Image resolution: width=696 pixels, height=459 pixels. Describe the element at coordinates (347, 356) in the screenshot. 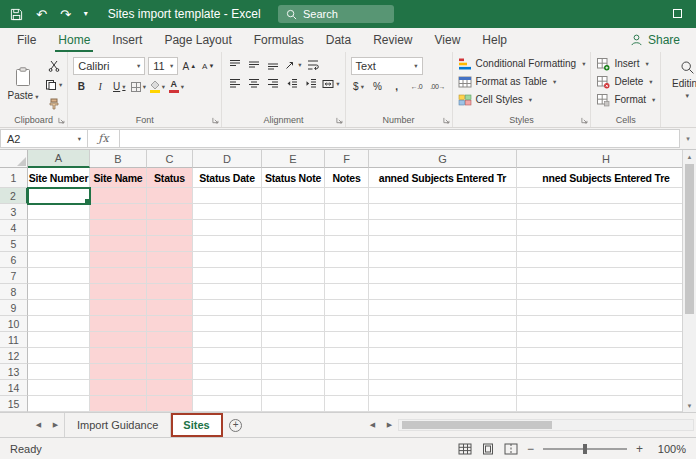

I see `cell-F12` at that location.